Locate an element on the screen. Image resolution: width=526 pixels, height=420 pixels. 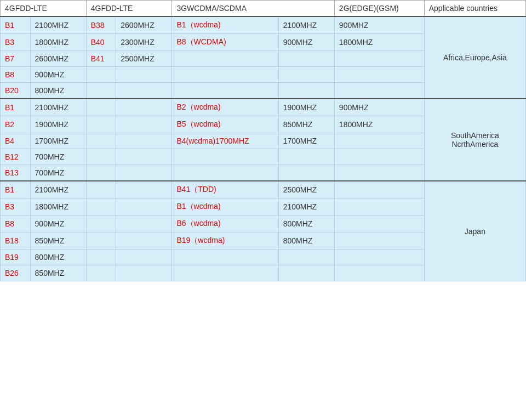
wcdma-freq: 800MHZ is located at coordinates (306, 224).